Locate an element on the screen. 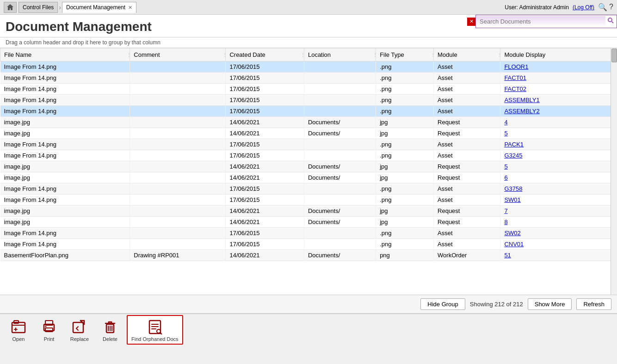  search-input is located at coordinates (541, 21).